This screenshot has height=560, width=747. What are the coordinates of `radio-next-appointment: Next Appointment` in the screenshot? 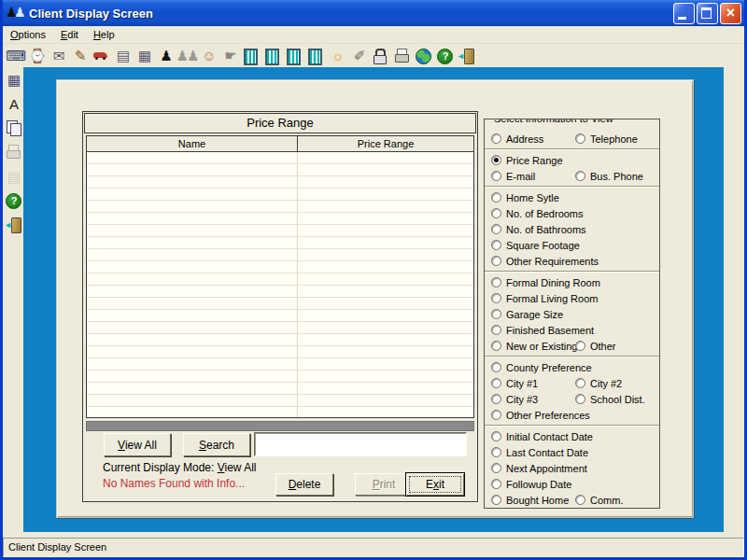 It's located at (540, 469).